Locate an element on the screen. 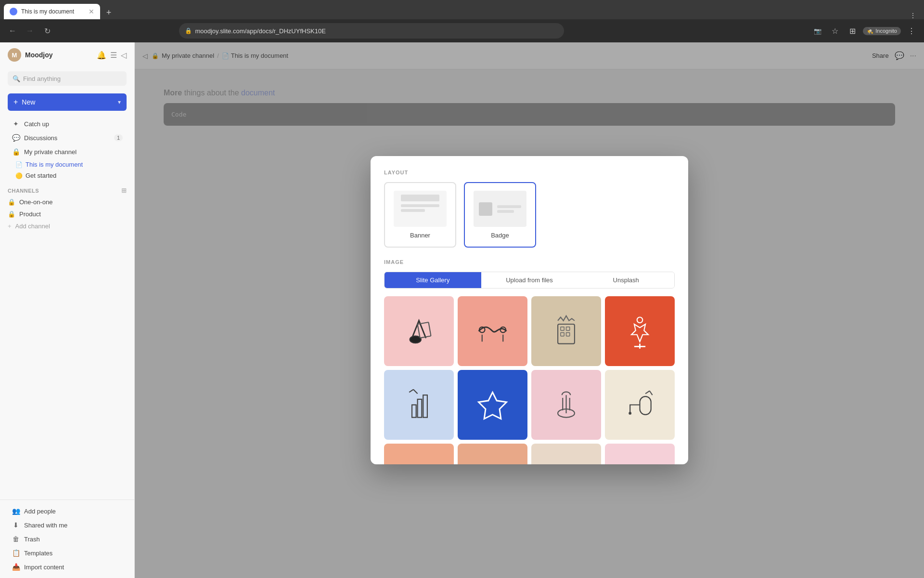  sidebar-catchup-label: Catch up is located at coordinates (73, 124).